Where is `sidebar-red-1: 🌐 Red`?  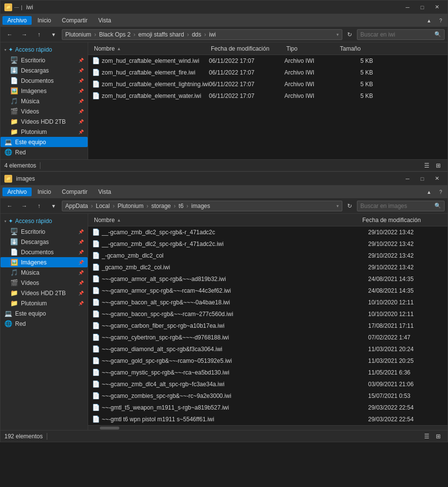
sidebar-red-1: 🌐 Red is located at coordinates (44, 152).